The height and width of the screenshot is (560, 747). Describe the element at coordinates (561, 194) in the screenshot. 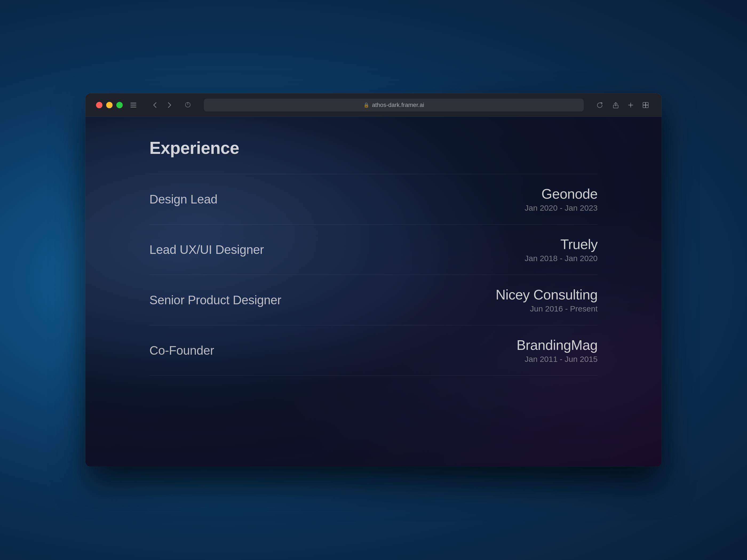

I see `company-name-1: Geonode` at that location.